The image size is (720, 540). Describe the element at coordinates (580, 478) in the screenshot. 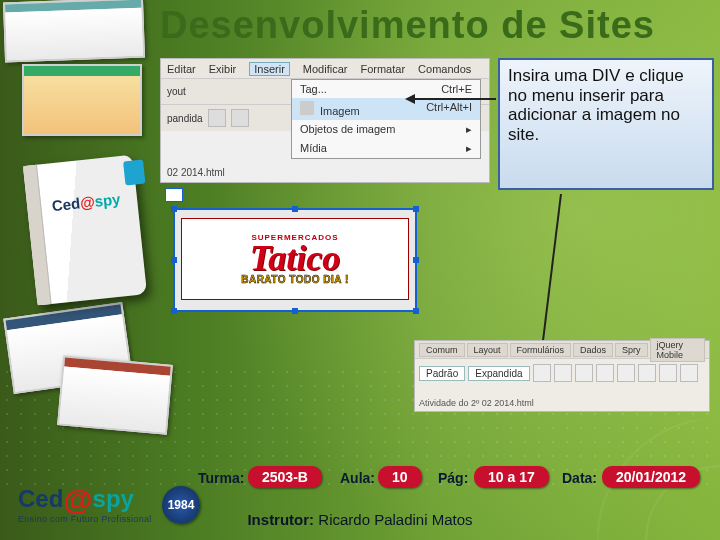

I see `data-label: Data:` at that location.